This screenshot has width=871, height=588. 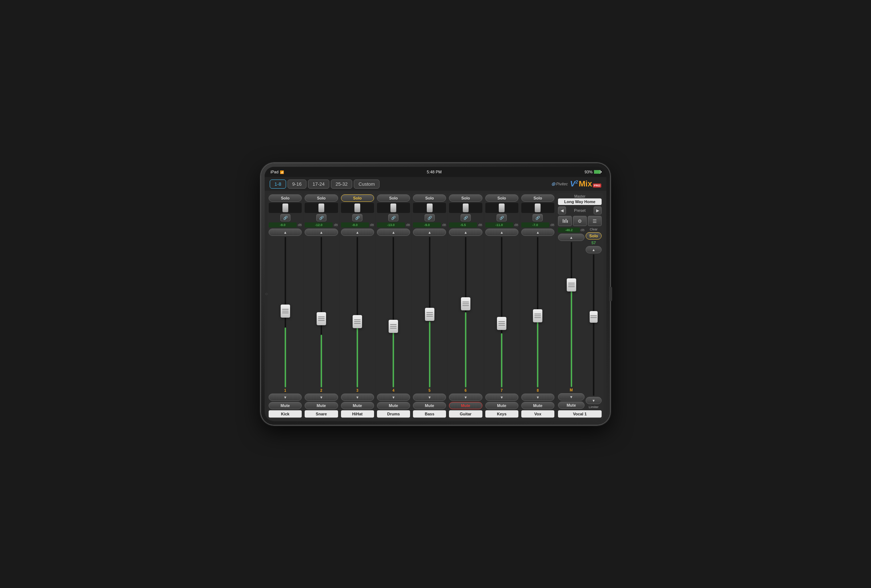 What do you see at coordinates (611, 294) in the screenshot?
I see `side-button` at bounding box center [611, 294].